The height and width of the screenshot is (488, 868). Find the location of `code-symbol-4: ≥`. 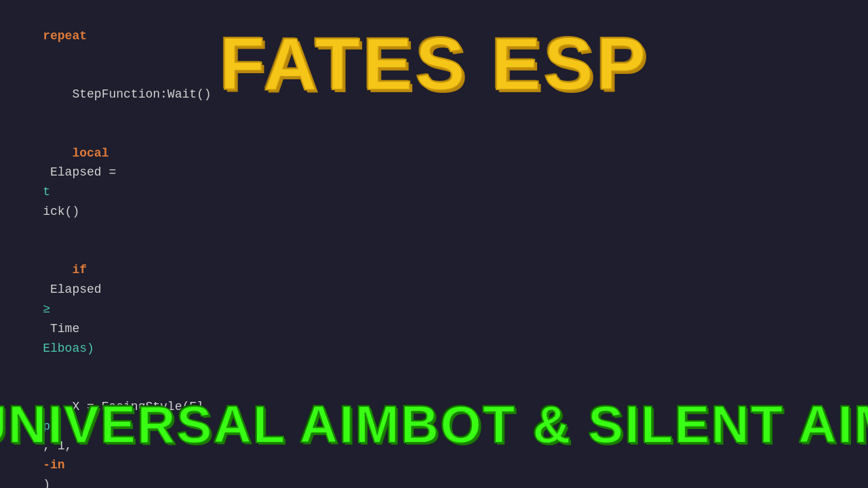

code-symbol-4: ≥ is located at coordinates (46, 309).